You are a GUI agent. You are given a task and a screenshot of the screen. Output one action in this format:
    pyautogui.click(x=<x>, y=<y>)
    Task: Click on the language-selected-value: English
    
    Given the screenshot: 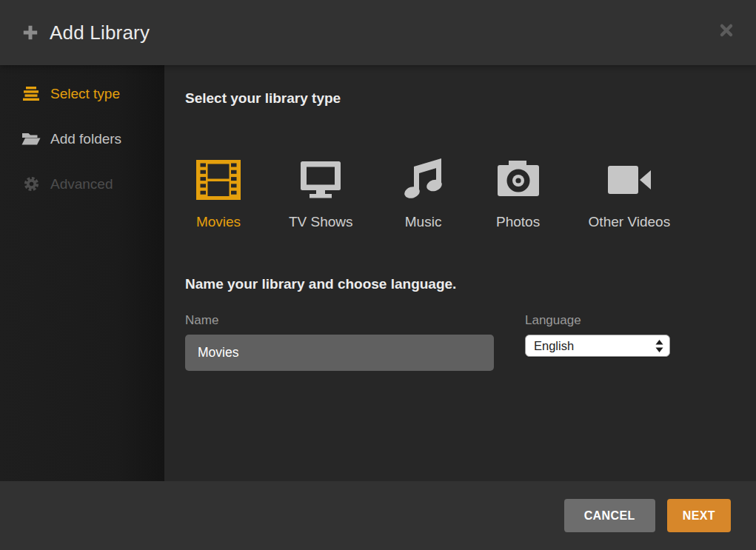 What is the action you would take?
    pyautogui.click(x=595, y=346)
    